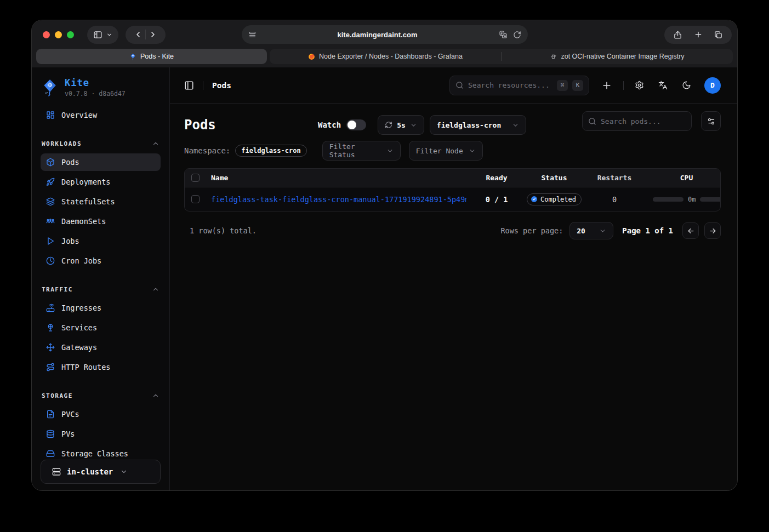 This screenshot has height=532, width=769. Describe the element at coordinates (50, 434) in the screenshot. I see `database-icon` at that location.